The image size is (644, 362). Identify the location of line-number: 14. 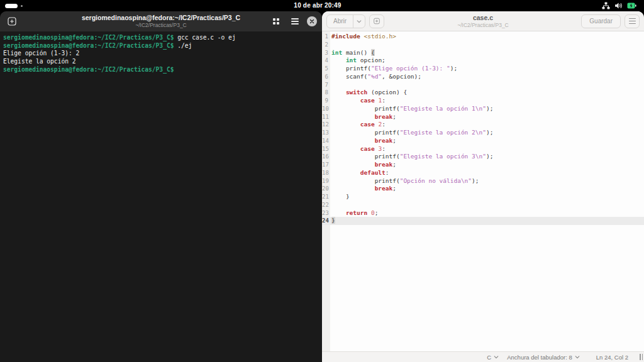
(326, 141).